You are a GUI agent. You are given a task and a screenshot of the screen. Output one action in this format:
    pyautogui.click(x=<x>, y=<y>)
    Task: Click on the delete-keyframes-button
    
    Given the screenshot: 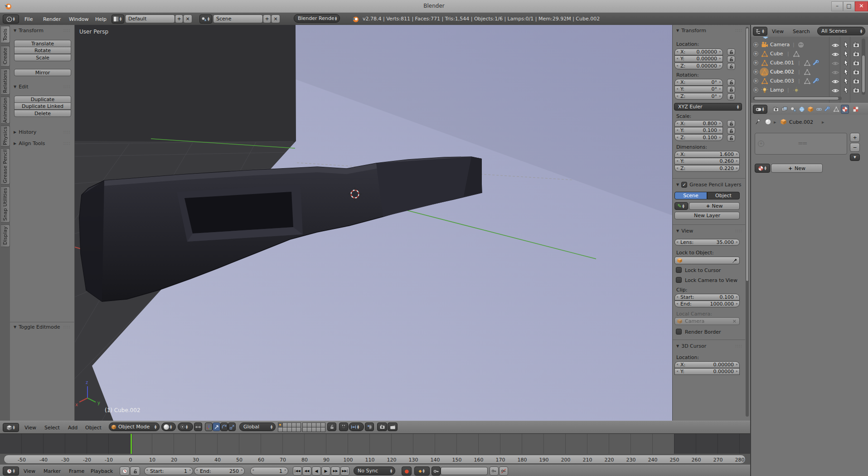 What is the action you would take?
    pyautogui.click(x=504, y=471)
    